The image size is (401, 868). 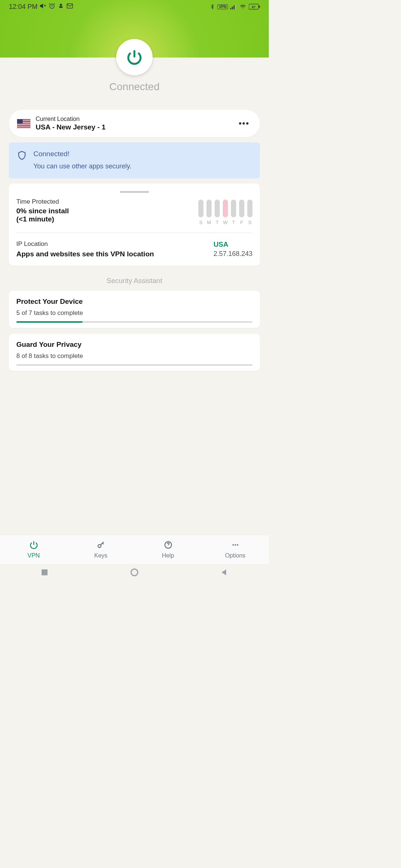 What do you see at coordinates (101, 546) in the screenshot?
I see `key-icon` at bounding box center [101, 546].